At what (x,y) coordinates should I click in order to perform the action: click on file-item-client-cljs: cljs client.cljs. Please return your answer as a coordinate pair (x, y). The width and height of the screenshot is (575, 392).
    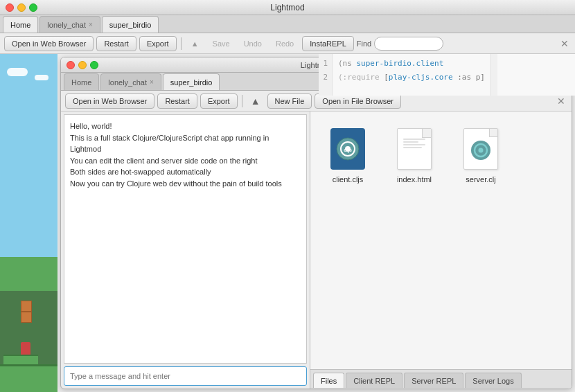
    Looking at the image, I should click on (348, 155).